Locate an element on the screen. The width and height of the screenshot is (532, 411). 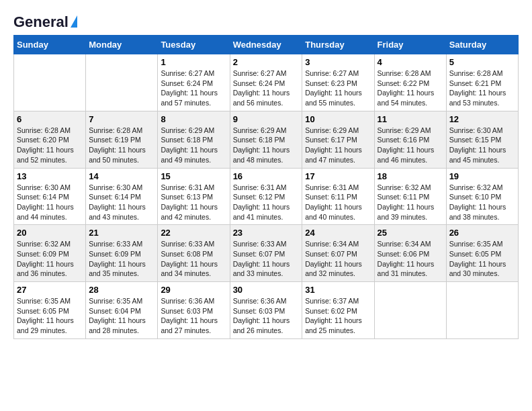
day-number: 5 is located at coordinates (482, 62).